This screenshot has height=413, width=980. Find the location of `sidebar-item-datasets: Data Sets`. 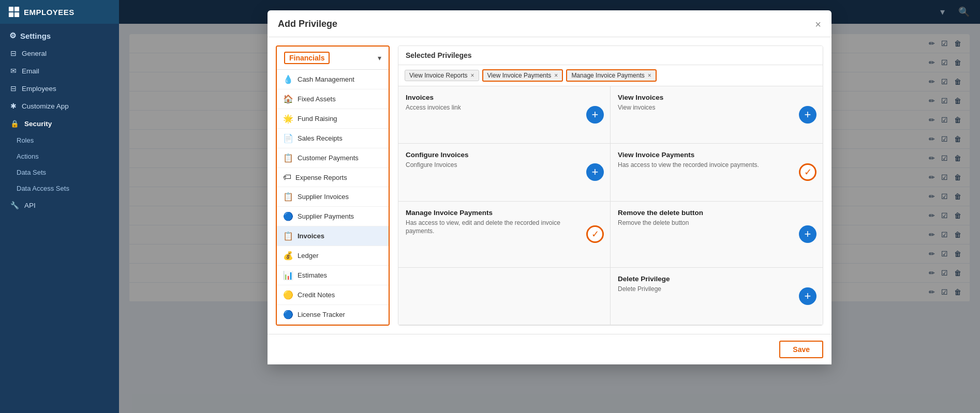

sidebar-item-datasets: Data Sets is located at coordinates (60, 173).